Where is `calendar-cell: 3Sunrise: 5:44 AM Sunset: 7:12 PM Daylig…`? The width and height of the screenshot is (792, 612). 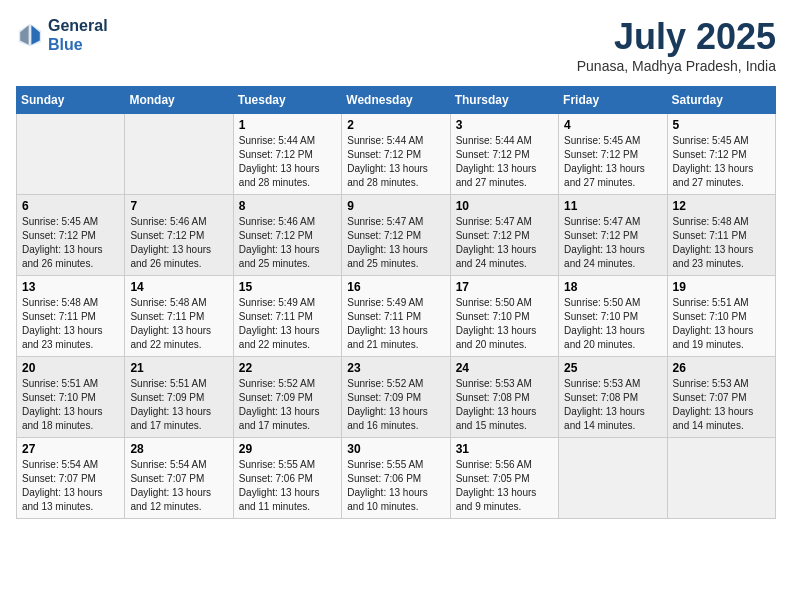 calendar-cell: 3Sunrise: 5:44 AM Sunset: 7:12 PM Daylig… is located at coordinates (504, 154).